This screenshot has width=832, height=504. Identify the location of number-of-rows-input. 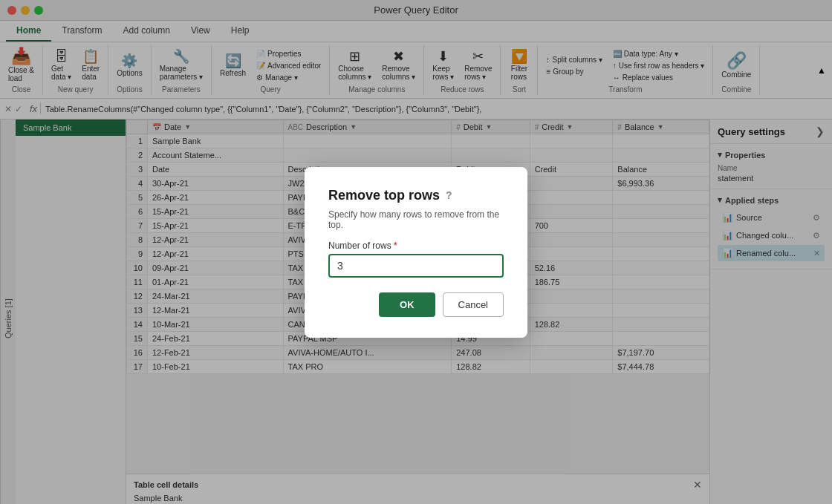
(416, 266).